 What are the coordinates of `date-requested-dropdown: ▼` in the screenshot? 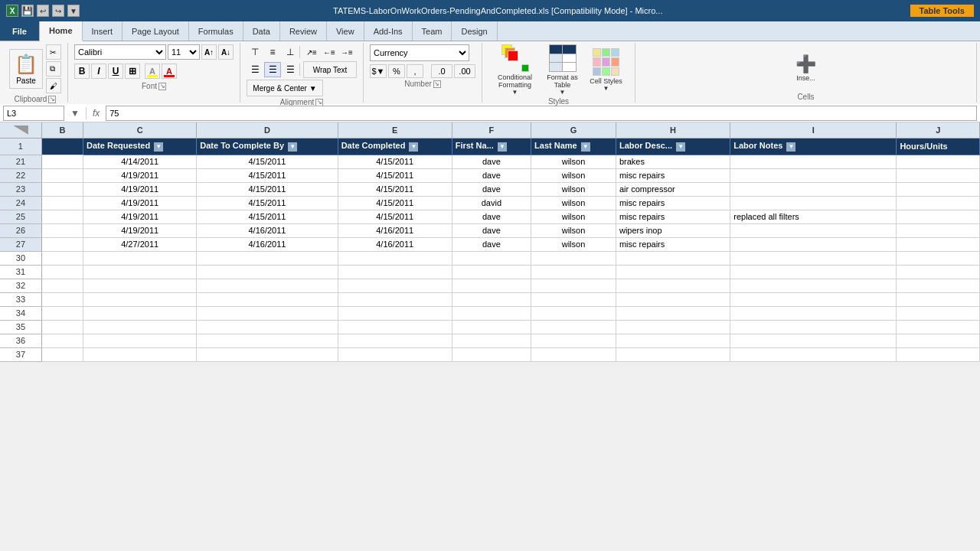 It's located at (158, 147).